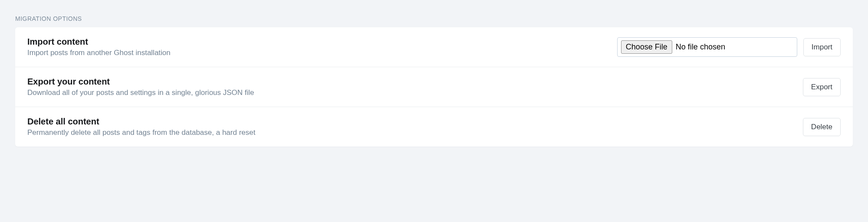  I want to click on delete-content-description: Permanently delete all posts and tags fr…, so click(415, 133).